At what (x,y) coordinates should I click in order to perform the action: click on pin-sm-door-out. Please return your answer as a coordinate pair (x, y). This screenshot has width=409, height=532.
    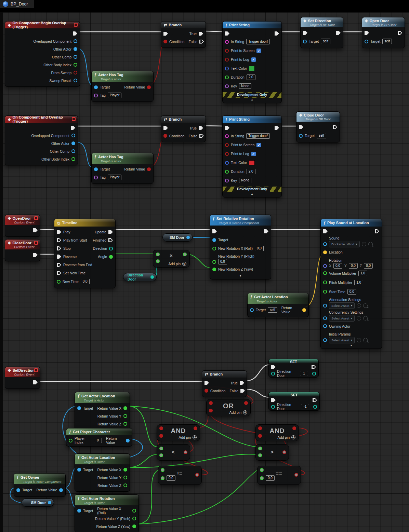
    Looking at the image, I should click on (50, 503).